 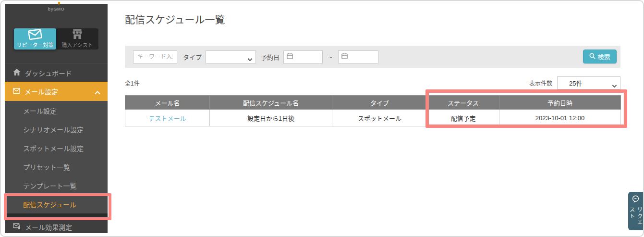 I want to click on total-count: 全1件, so click(x=133, y=83).